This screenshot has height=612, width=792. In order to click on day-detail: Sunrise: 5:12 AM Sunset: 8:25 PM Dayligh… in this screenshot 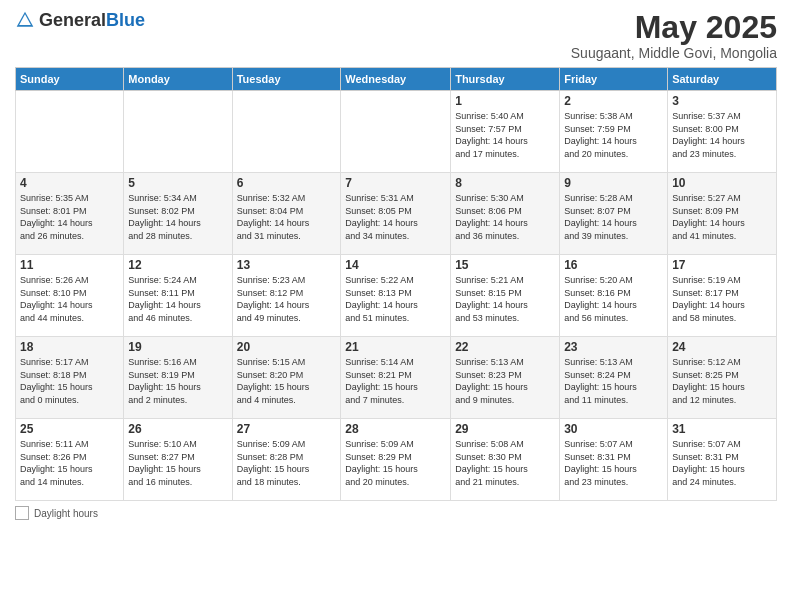, I will do `click(722, 381)`.